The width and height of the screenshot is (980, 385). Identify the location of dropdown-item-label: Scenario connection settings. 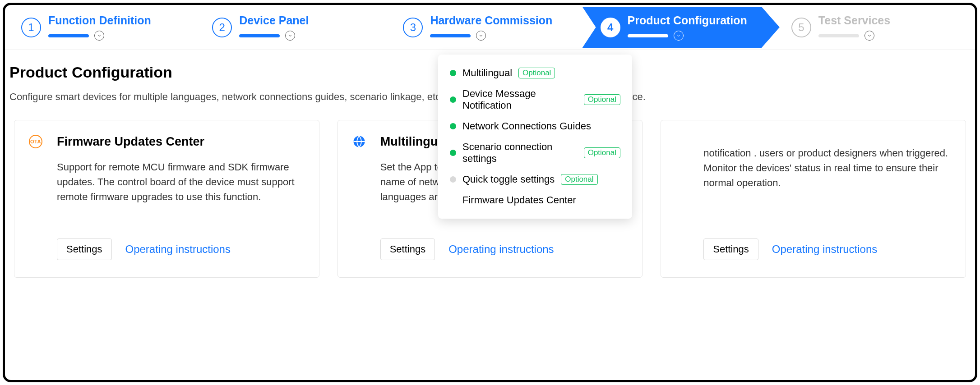
(520, 153).